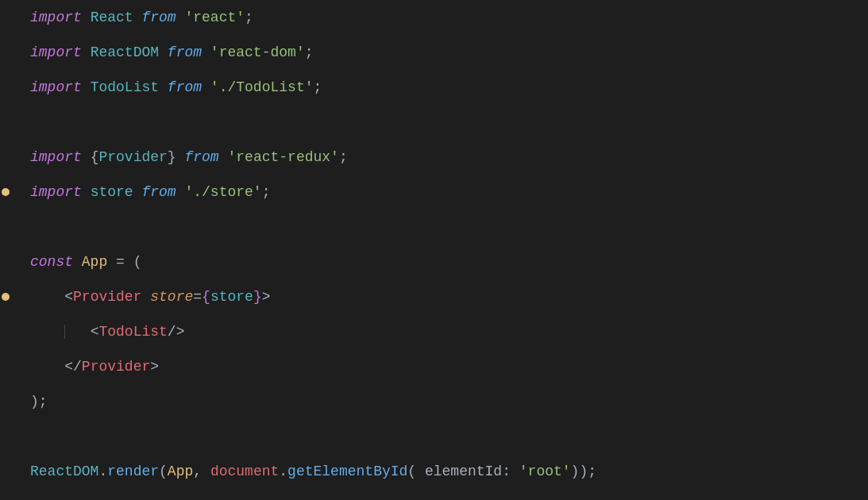 This screenshot has height=500, width=868. What do you see at coordinates (197, 297) in the screenshot?
I see `token-plain: =` at bounding box center [197, 297].